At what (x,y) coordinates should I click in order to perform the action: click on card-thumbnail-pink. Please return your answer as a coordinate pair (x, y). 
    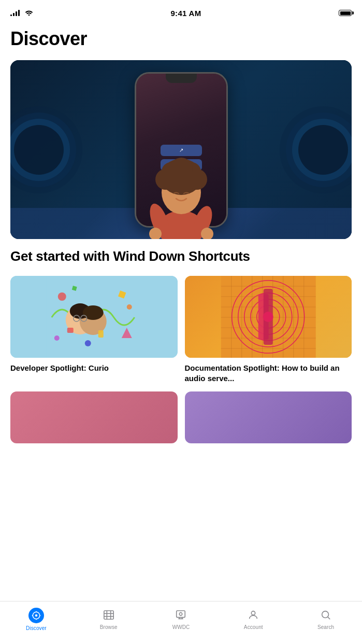
    Looking at the image, I should click on (94, 417).